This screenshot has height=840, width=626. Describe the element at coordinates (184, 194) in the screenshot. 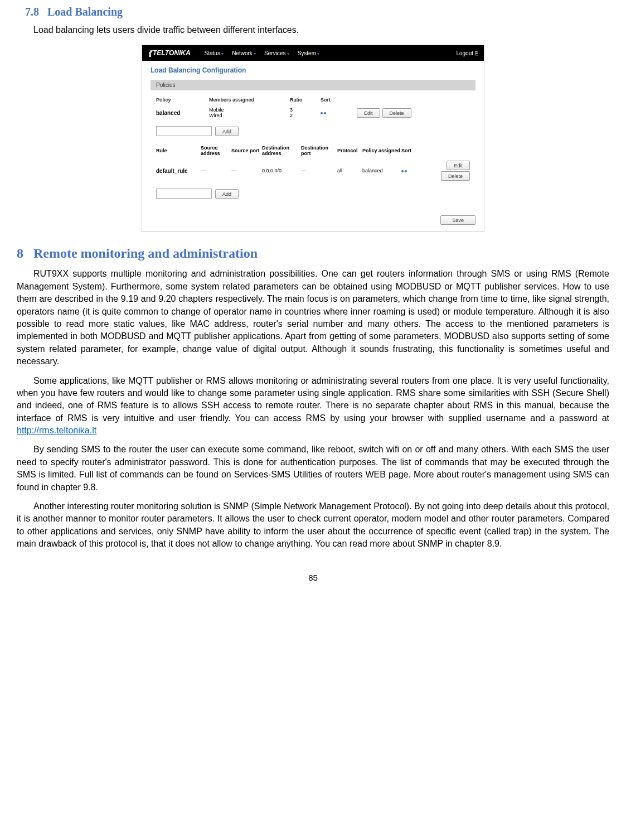

I see `rule-name-input` at that location.